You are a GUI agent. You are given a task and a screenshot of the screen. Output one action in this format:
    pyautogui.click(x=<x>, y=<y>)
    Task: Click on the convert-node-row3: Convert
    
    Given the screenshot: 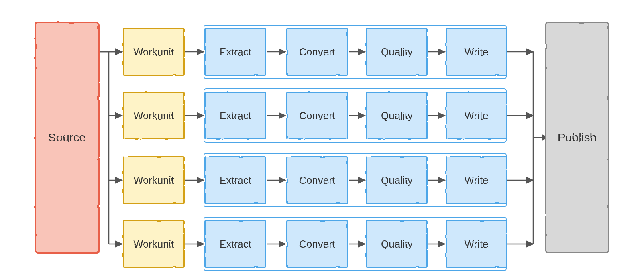 What is the action you would take?
    pyautogui.click(x=317, y=180)
    